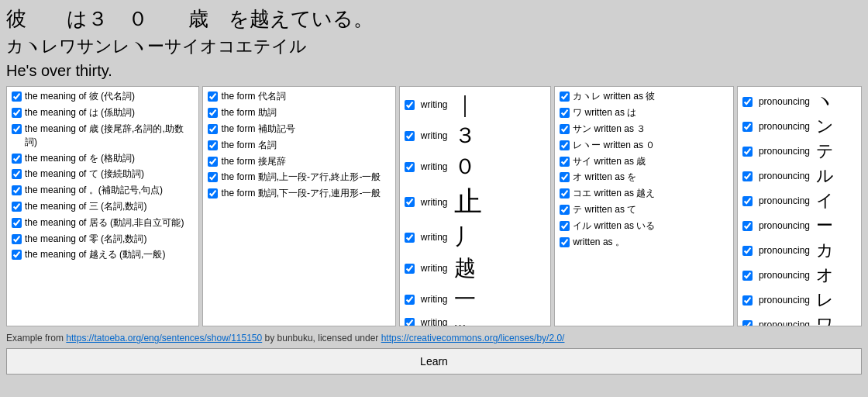 The width and height of the screenshot is (868, 397). I want to click on meaning-item: the meaning of 零 (名詞,数詞), so click(99, 239).